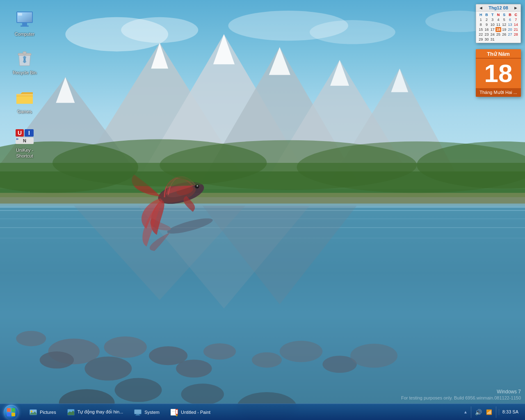  What do you see at coordinates (484, 412) in the screenshot?
I see `tray-icons-container: 🔊 📶` at bounding box center [484, 412].